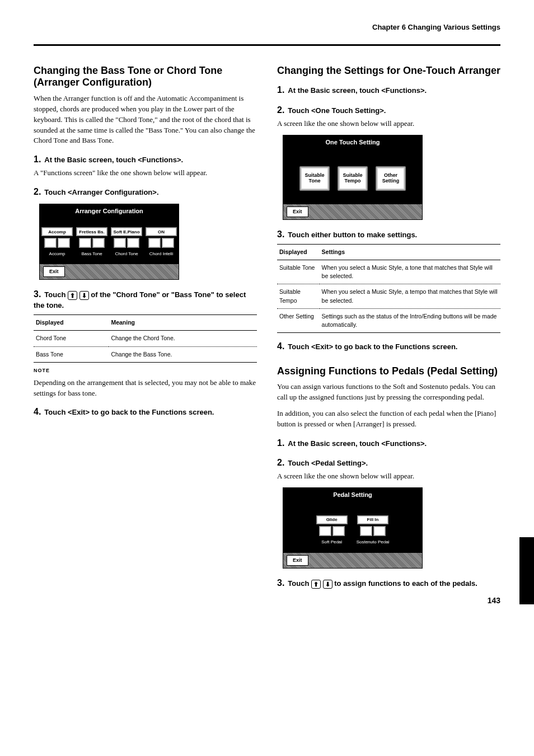  What do you see at coordinates (373, 542) in the screenshot?
I see `lcd-label-sostenuto-pedal: Sostenuto Pedal` at bounding box center [373, 542].